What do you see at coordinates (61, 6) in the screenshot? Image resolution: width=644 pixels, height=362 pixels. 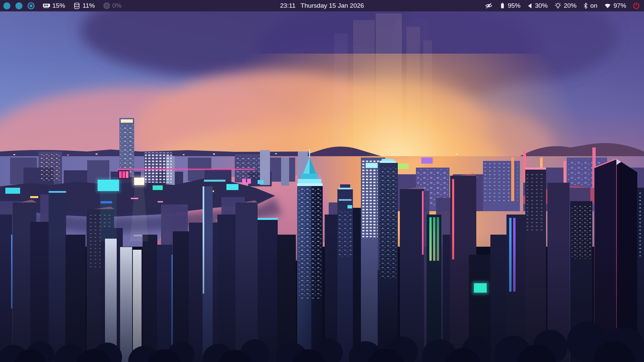 I see `bar-left-modules: 15% 11% 0%` at bounding box center [61, 6].